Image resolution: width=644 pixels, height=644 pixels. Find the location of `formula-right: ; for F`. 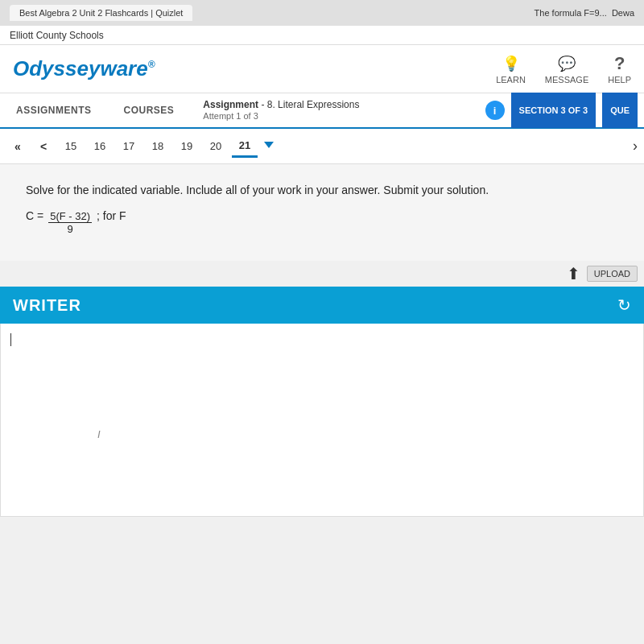

formula-right: ; for F is located at coordinates (111, 216).